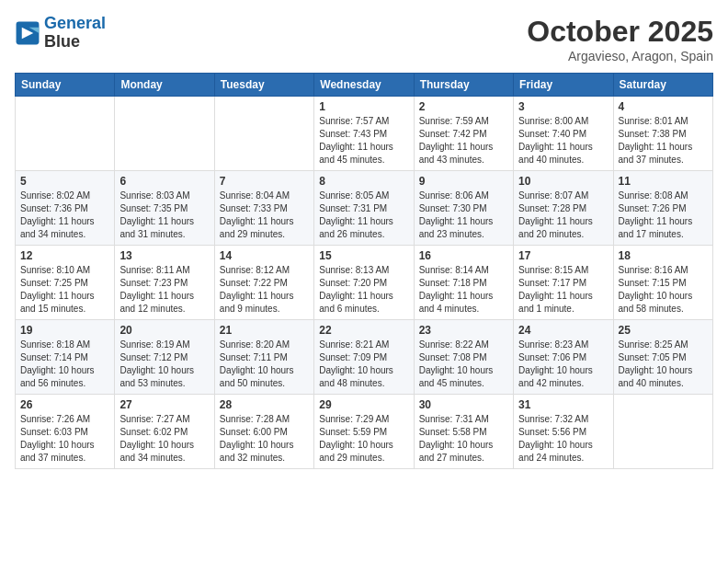  Describe the element at coordinates (563, 330) in the screenshot. I see `day-number: 24` at that location.